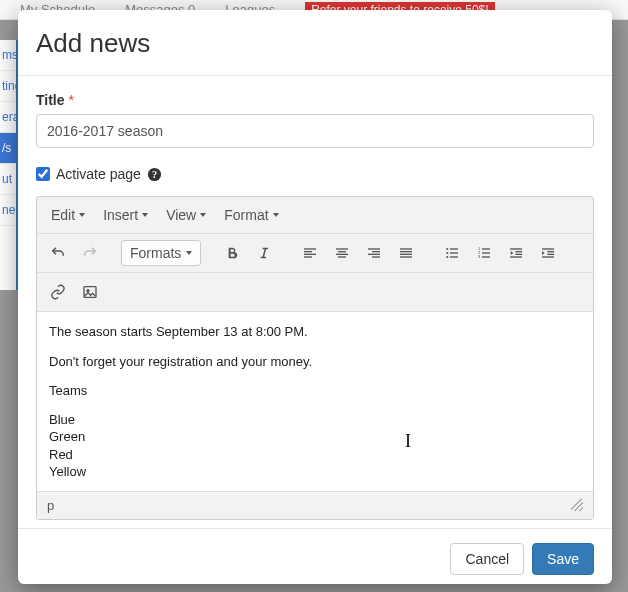  What do you see at coordinates (315, 558) in the screenshot?
I see `modal-footer: Cancel Save` at bounding box center [315, 558].